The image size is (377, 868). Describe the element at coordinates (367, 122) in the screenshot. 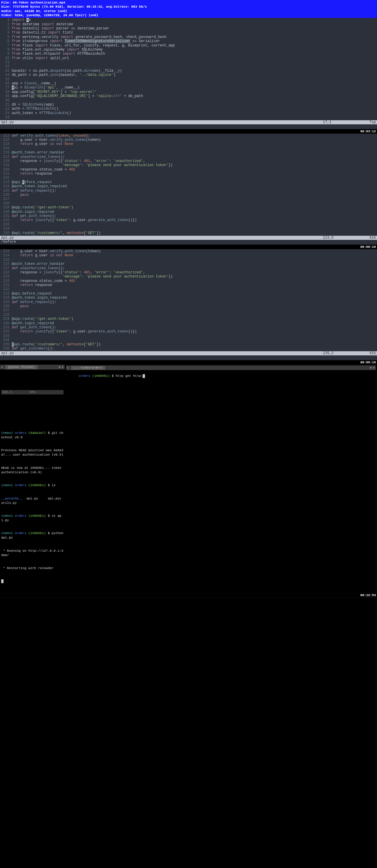

I see `status-pct: Top` at that location.